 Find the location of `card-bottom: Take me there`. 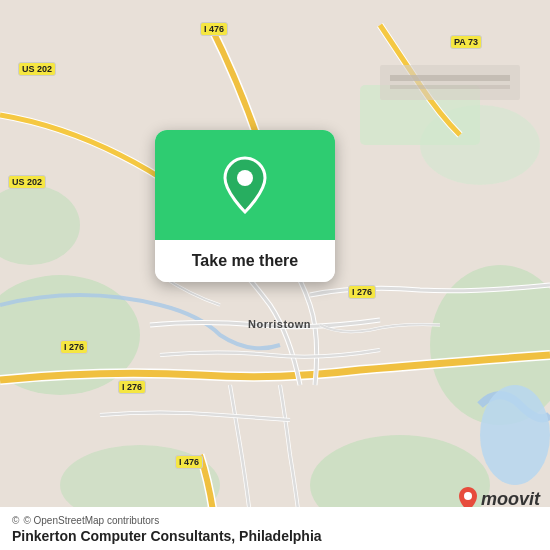

card-bottom: Take me there is located at coordinates (245, 261).